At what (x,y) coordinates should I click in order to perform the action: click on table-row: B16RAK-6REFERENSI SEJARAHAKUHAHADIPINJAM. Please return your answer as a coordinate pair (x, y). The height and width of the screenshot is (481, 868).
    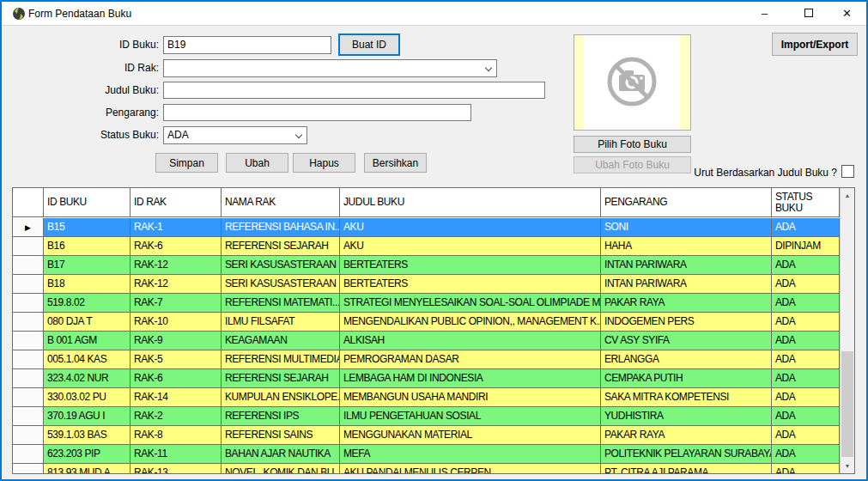
    Looking at the image, I should click on (426, 247).